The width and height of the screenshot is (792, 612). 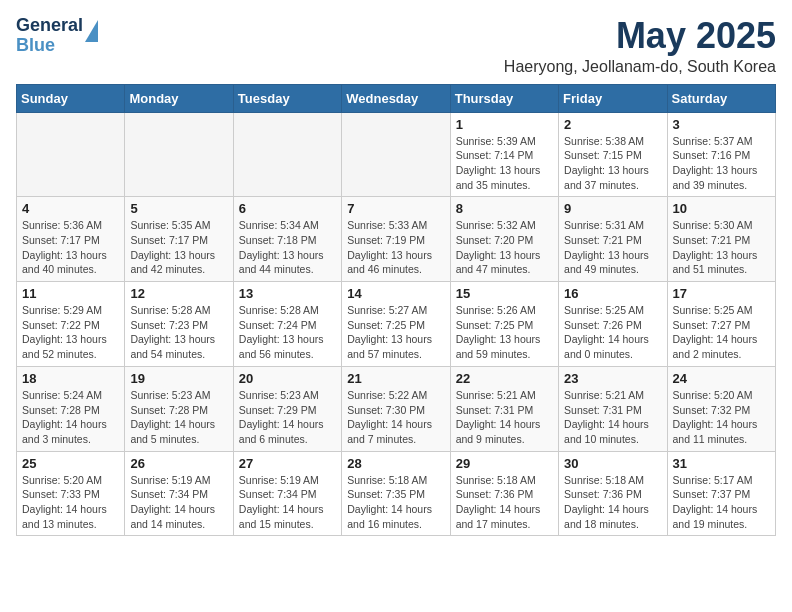 What do you see at coordinates (396, 408) in the screenshot?
I see `calendar-week-row: 18Sunrise: 5:24 AM Sunset: 7:28 PM Dayli…` at bounding box center [396, 408].